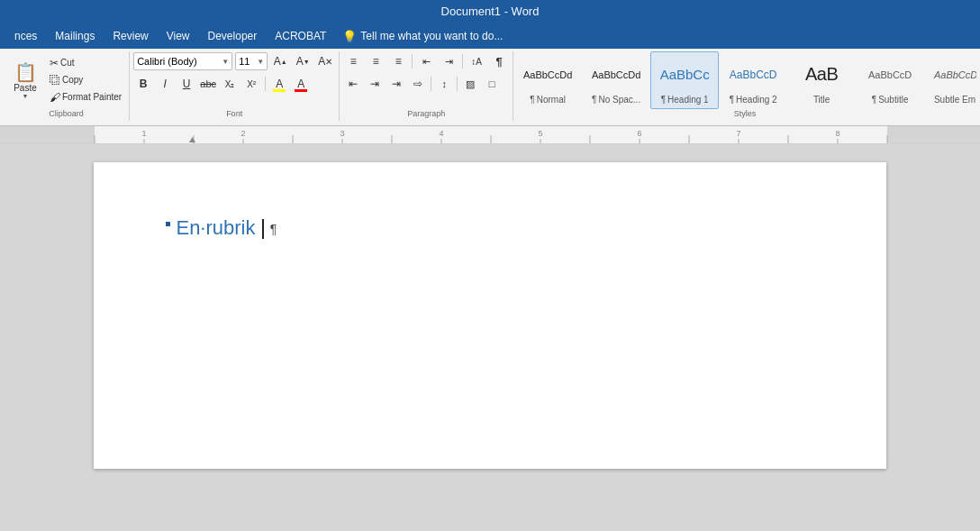  What do you see at coordinates (234, 114) in the screenshot?
I see `font-label: Font` at bounding box center [234, 114].